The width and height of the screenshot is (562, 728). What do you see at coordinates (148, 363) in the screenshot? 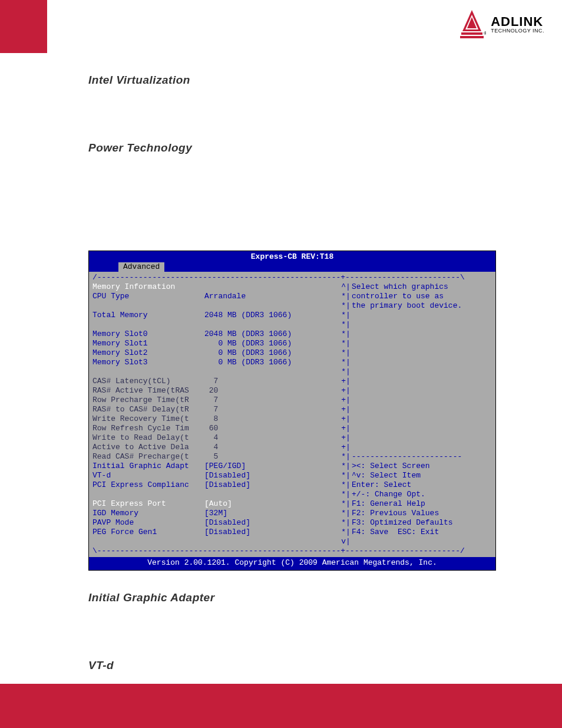
I see `slot3-label: Memory Slot3` at bounding box center [148, 363].